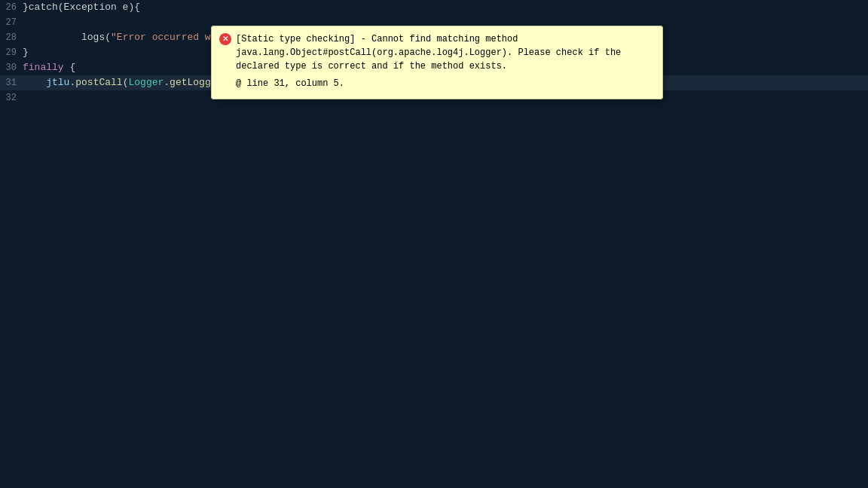 The image size is (868, 488). Describe the element at coordinates (49, 68) in the screenshot. I see `line-content-30: finally {` at that location.